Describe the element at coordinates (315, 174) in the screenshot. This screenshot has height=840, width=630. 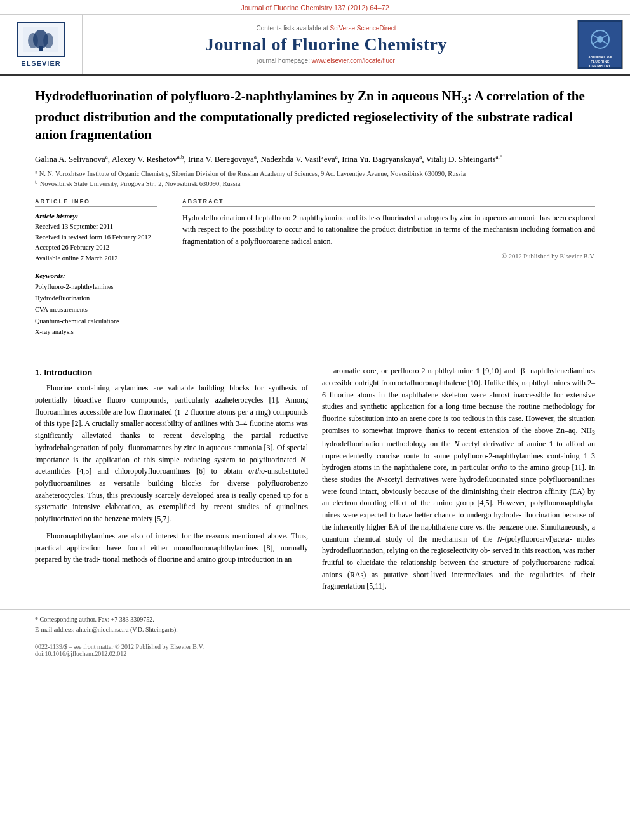
I see `affiliation-a: ᵃ N. N. Vorozhtsov Institute of Organic …` at that location.